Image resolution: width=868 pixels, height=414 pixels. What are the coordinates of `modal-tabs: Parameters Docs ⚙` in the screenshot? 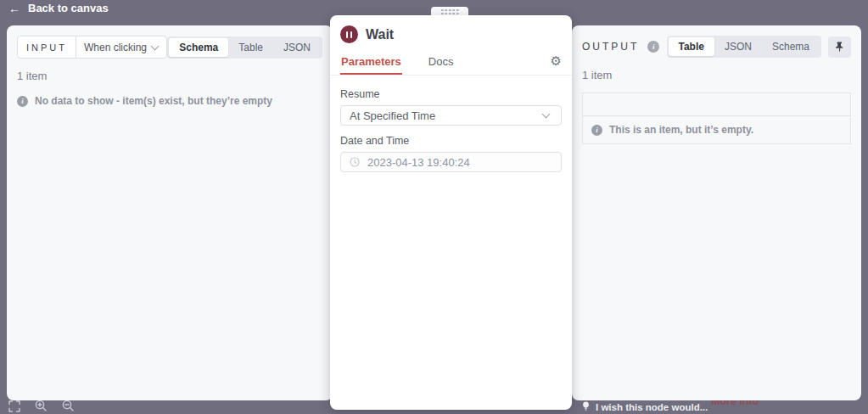 It's located at (451, 63).